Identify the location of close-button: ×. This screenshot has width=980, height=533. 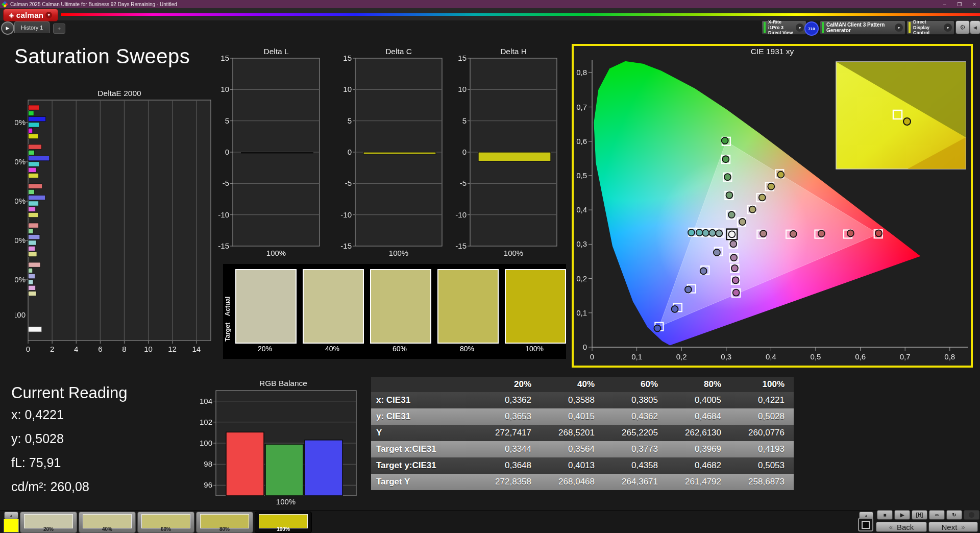
(974, 4).